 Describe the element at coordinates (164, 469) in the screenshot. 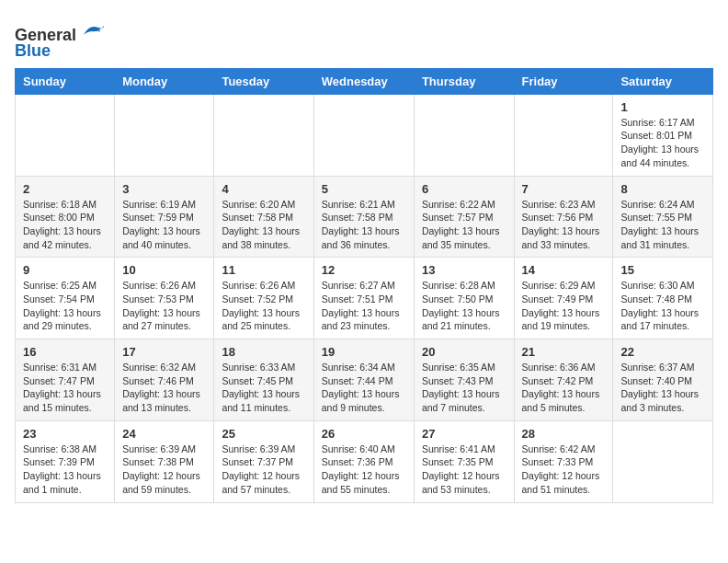

I see `day-info: Sunrise: 6:39 AM Sunset: 7:38 PM Dayligh…` at that location.